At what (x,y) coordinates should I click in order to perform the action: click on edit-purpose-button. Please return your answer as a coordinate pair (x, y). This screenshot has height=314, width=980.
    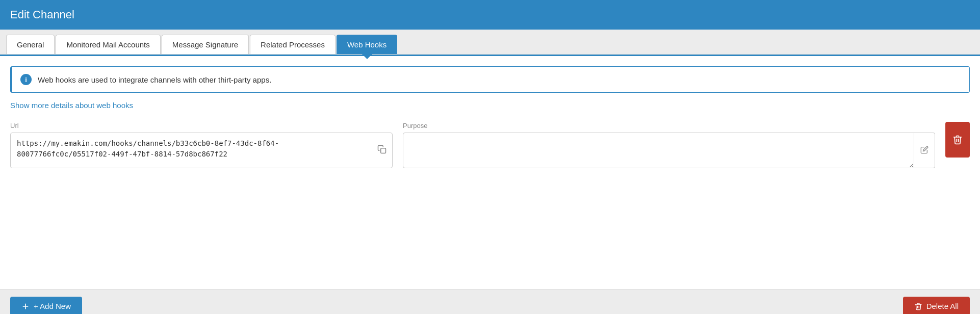
    Looking at the image, I should click on (925, 150).